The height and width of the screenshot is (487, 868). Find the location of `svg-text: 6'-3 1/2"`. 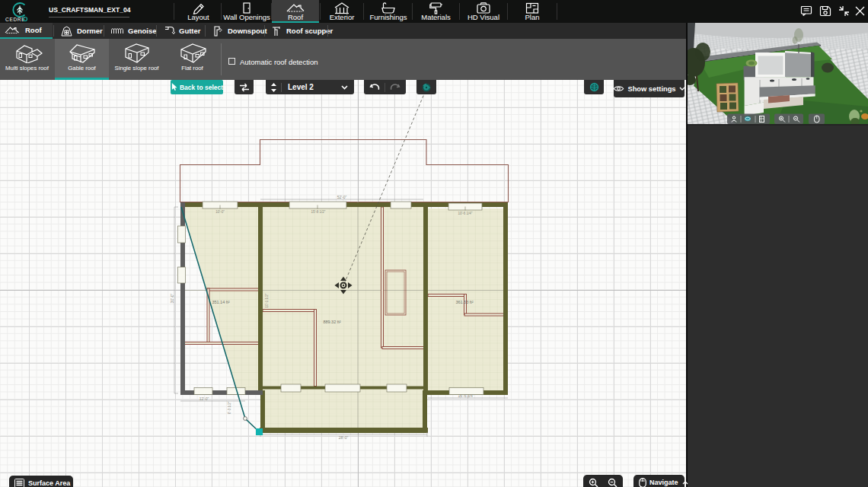

svg-text: 6'-3 1/2" is located at coordinates (230, 408).